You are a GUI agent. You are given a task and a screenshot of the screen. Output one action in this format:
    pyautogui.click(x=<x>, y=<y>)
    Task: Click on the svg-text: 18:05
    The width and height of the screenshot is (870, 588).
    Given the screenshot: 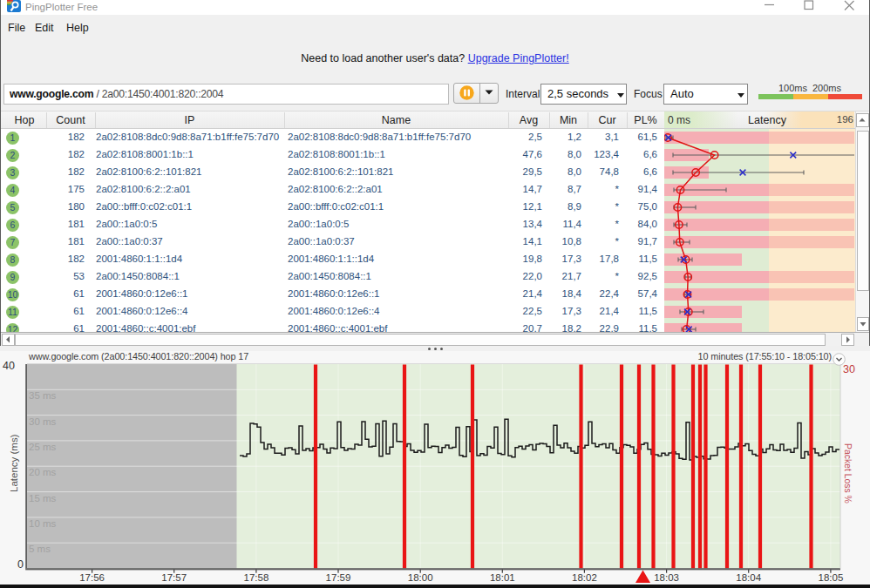 What is the action you would take?
    pyautogui.click(x=832, y=578)
    